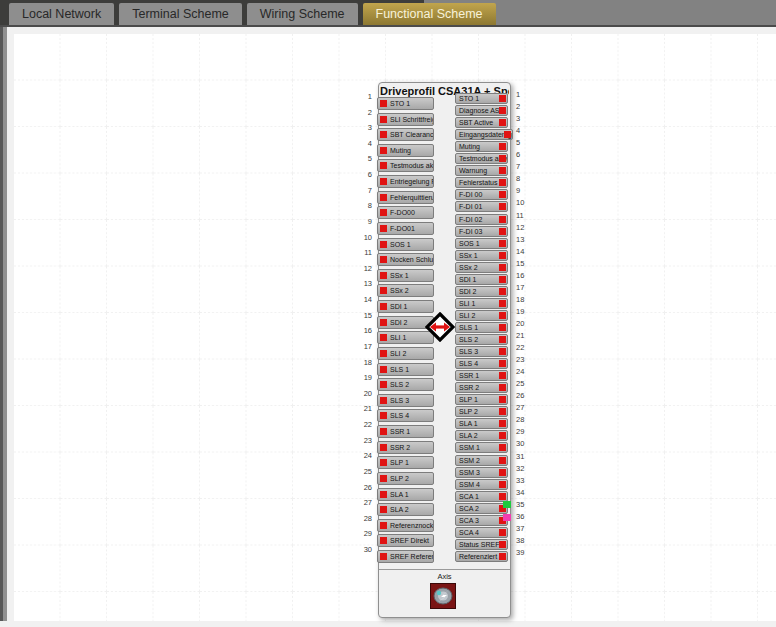 This screenshot has height=627, width=776. What do you see at coordinates (406, 198) in the screenshot?
I see `input-pin: Fehlerquittierung` at bounding box center [406, 198].